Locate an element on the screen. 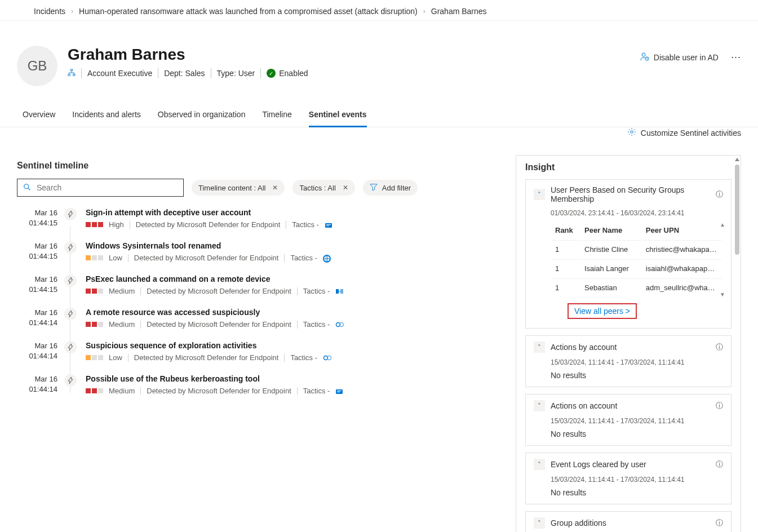  gear-icon is located at coordinates (632, 133).